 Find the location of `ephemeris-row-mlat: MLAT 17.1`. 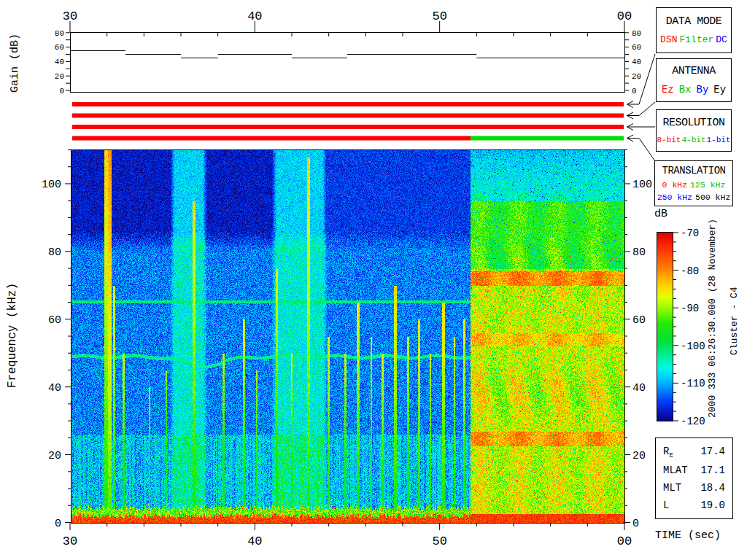

ephemeris-row-mlat: MLAT 17.1 is located at coordinates (694, 470).